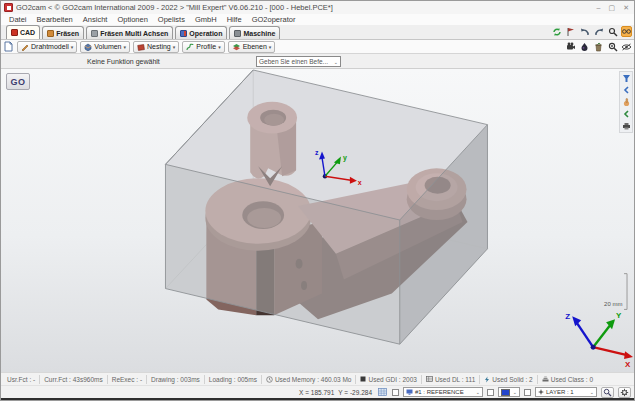  What do you see at coordinates (528, 392) in the screenshot?
I see `layer-visibility-checkbox` at bounding box center [528, 392].